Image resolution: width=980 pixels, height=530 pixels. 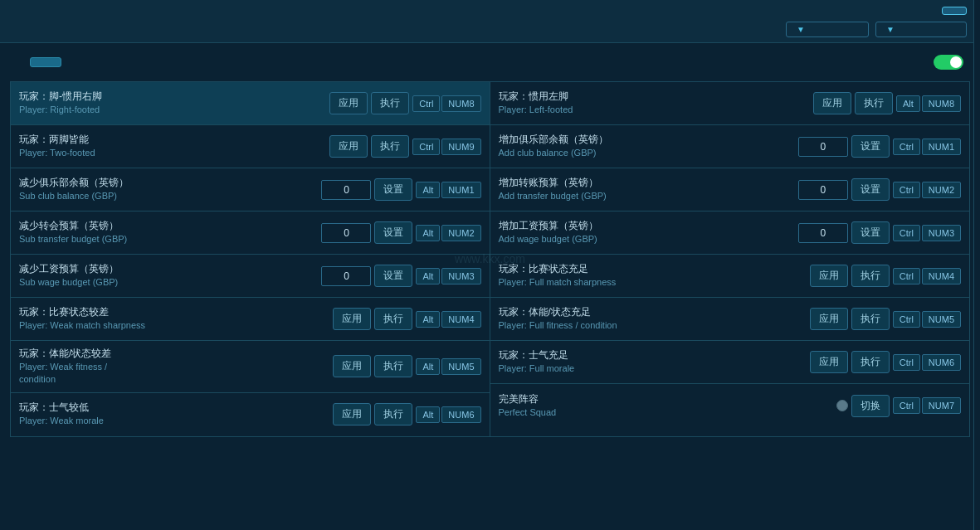 I want to click on item-label: 玩家：比赛状态充足Player: Full match sharpness, so click(x=654, y=275).